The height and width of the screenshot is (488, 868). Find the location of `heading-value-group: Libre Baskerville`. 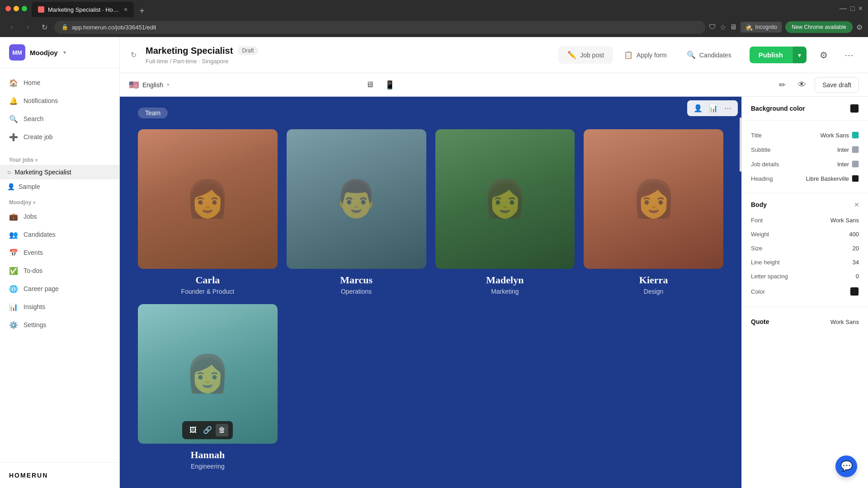

heading-value-group: Libre Baskerville is located at coordinates (833, 178).